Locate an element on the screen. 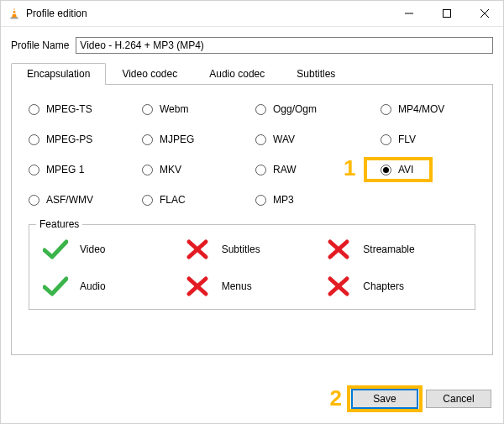  encapsulation-option: MPEG-TS is located at coordinates (82, 109).